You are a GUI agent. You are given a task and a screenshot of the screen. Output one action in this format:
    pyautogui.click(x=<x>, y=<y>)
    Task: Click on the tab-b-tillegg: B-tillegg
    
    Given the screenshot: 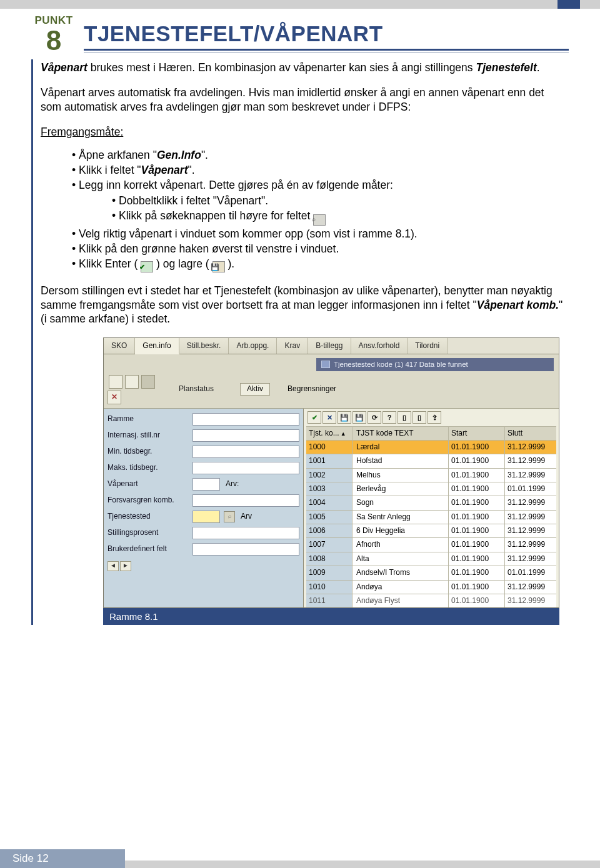 What is the action you would take?
    pyautogui.click(x=329, y=346)
    